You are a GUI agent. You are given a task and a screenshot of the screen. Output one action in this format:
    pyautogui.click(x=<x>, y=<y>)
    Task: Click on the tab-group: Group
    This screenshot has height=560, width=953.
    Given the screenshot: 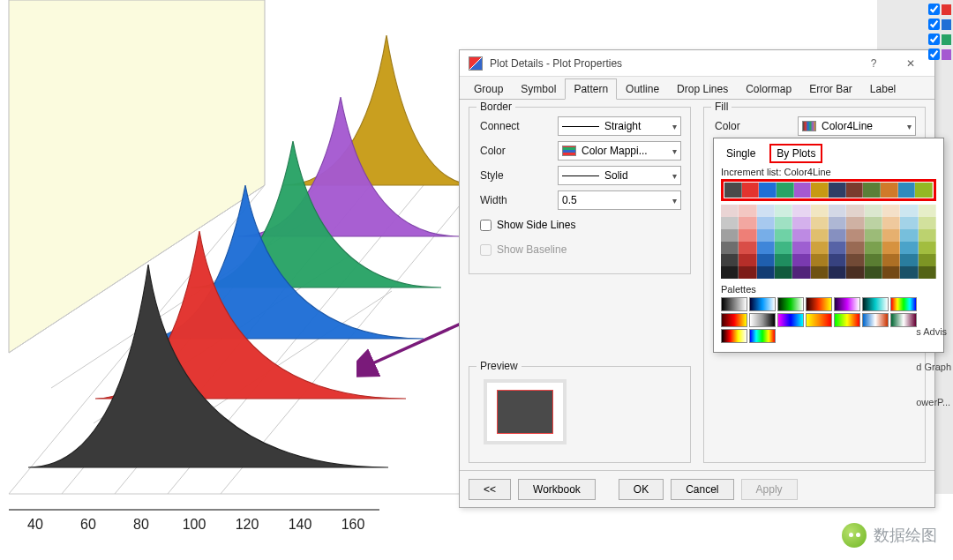 What is the action you would take?
    pyautogui.click(x=489, y=89)
    